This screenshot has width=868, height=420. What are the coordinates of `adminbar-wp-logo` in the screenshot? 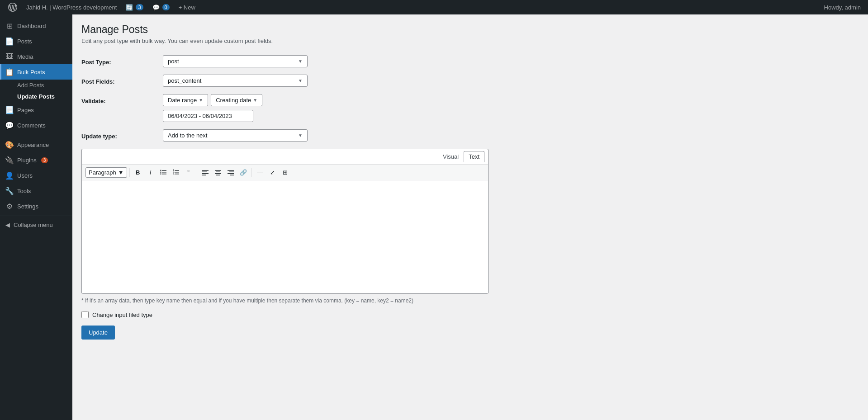 It's located at (13, 7).